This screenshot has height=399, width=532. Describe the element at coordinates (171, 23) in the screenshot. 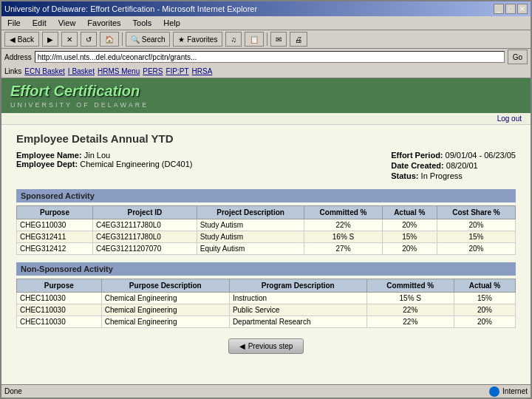

I see `menu-help: Help` at that location.